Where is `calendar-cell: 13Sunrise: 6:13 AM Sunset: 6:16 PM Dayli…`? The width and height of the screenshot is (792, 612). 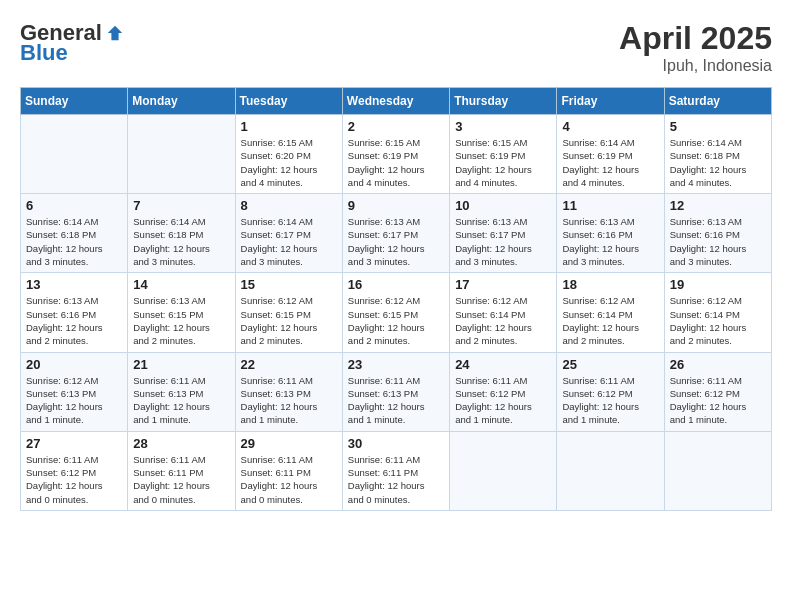 calendar-cell: 13Sunrise: 6:13 AM Sunset: 6:16 PM Dayli… is located at coordinates (74, 312).